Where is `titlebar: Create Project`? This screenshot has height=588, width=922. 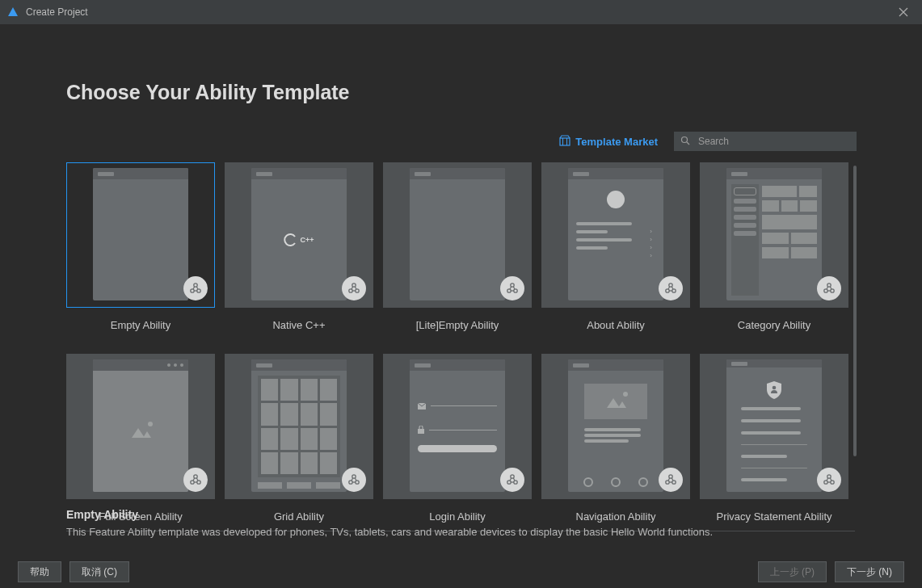 titlebar: Create Project is located at coordinates (461, 12).